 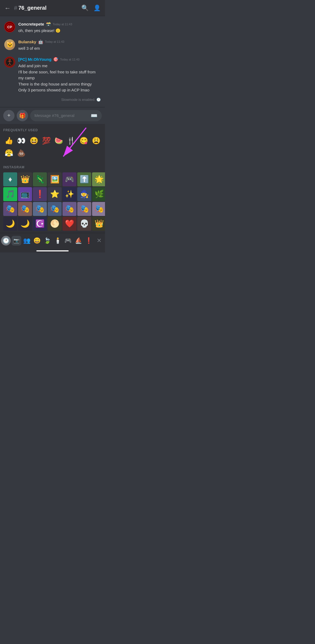 I want to click on sticker-25: 🌕, so click(x=55, y=224).